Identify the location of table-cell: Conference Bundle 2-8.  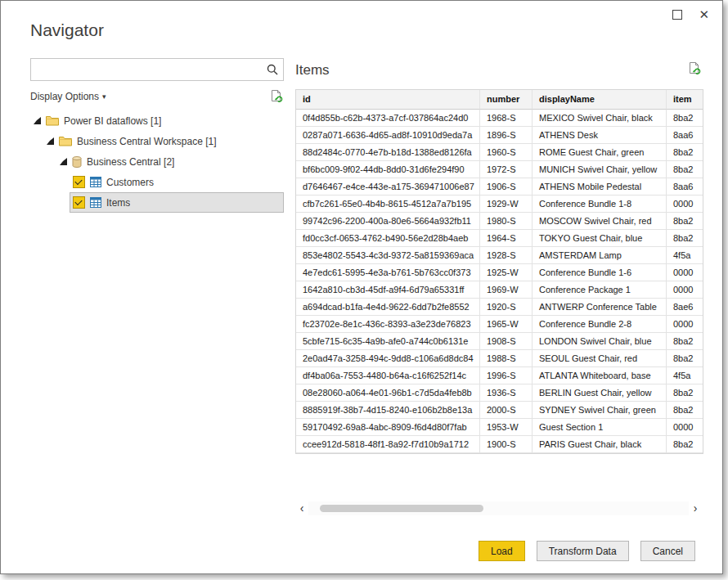
(600, 324).